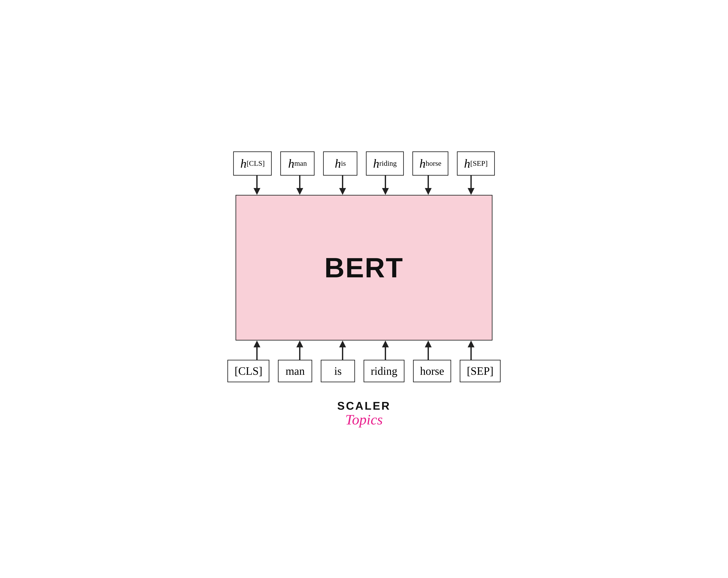 The width and height of the screenshot is (728, 578). Describe the element at coordinates (300, 185) in the screenshot. I see `arrow-up-man` at that location.